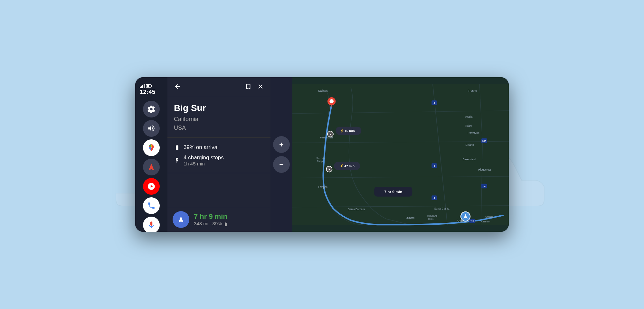 The height and width of the screenshot is (309, 644). I want to click on sidebar: 12:45, so click(151, 154).